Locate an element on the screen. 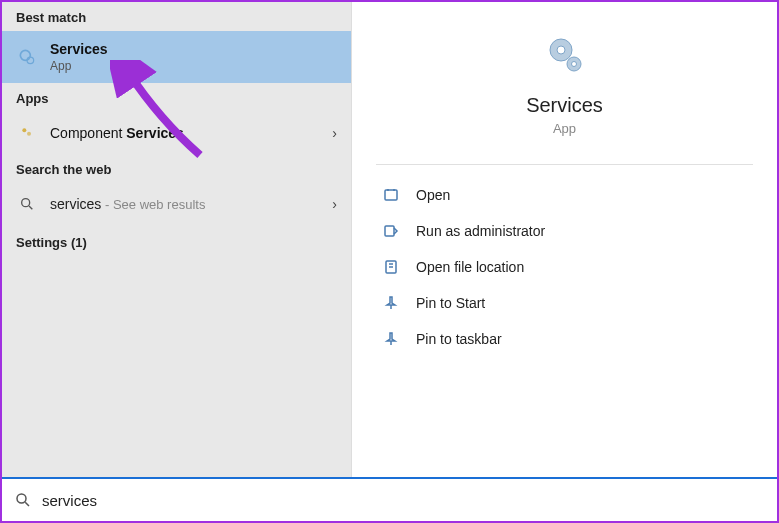  action-label: Run as administrator is located at coordinates (480, 231).